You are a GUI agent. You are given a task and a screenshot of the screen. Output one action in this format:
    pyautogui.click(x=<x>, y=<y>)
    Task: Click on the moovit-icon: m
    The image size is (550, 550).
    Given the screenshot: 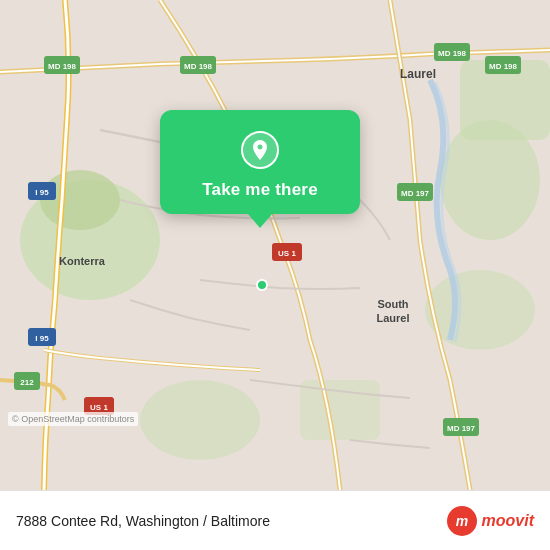 What is the action you would take?
    pyautogui.click(x=462, y=521)
    